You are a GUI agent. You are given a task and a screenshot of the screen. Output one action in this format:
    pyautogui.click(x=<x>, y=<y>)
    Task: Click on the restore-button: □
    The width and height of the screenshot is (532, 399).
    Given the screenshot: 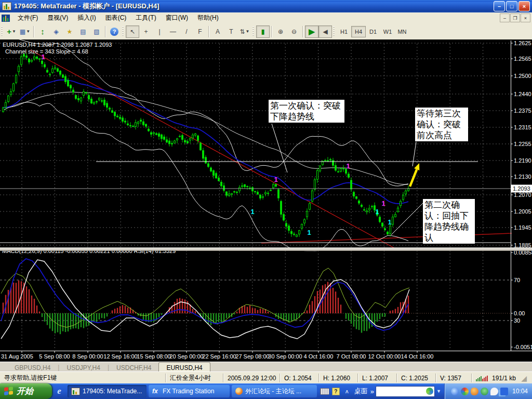 What is the action you would take?
    pyautogui.click(x=512, y=6)
    